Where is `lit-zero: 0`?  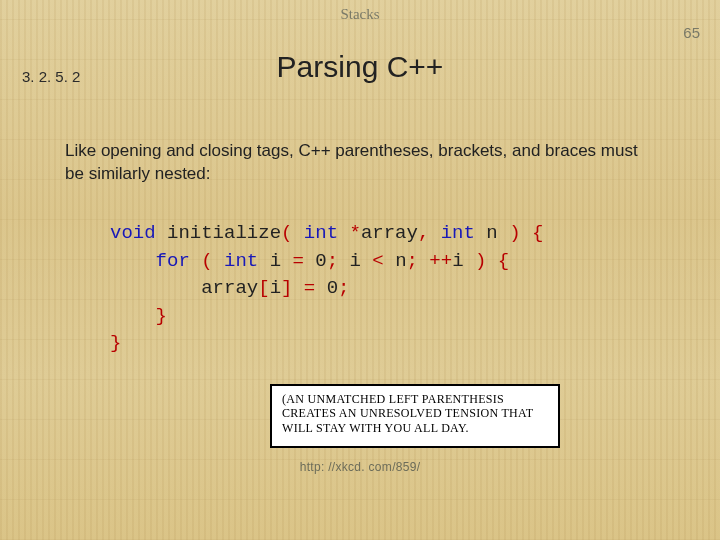
lit-zero: 0 is located at coordinates (320, 261).